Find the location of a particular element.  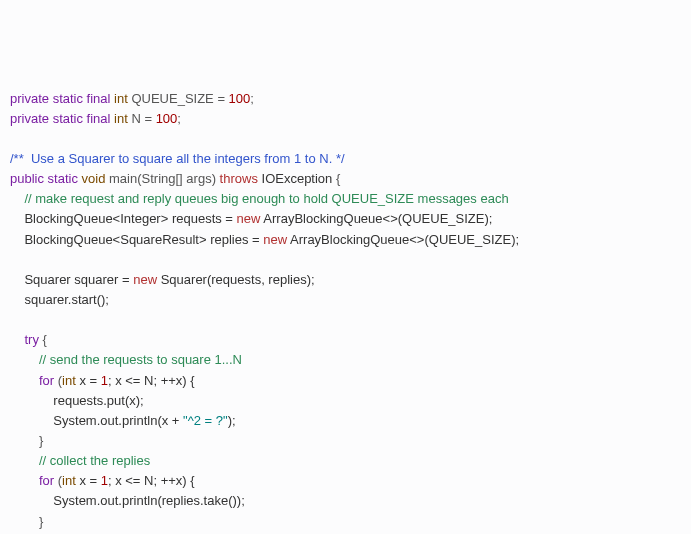

statement: ); is located at coordinates (232, 420).